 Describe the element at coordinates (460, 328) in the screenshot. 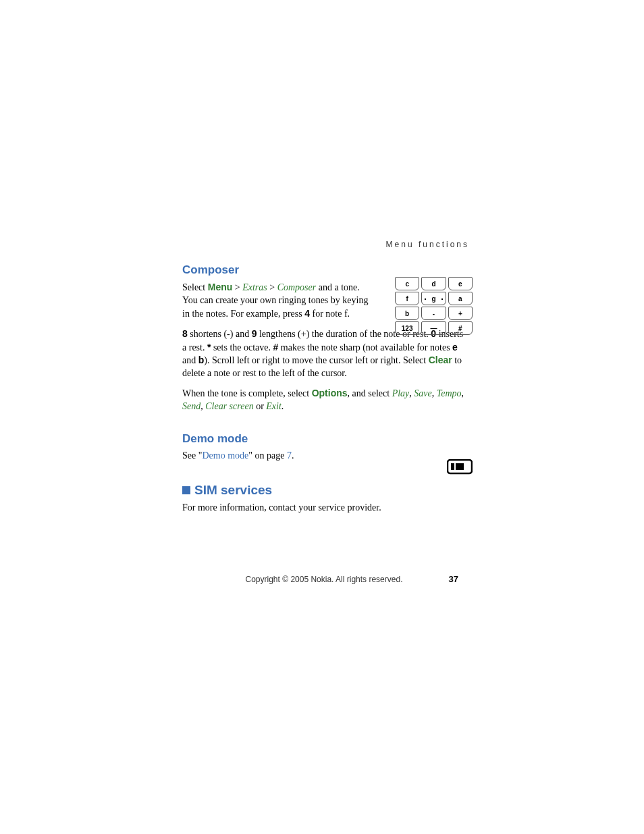

I see `key-hash: #` at that location.